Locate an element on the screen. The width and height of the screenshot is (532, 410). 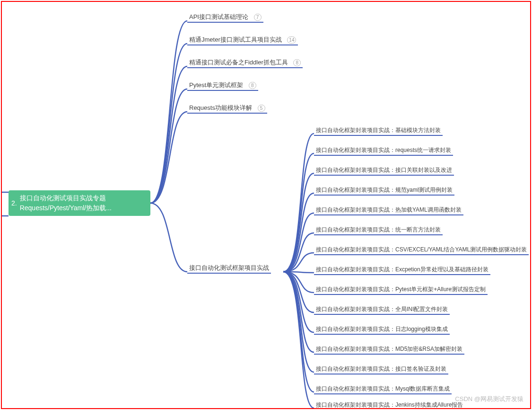
leaf-item: 接口自动化框架封装项目实战：规范yaml测试用例封装 is located at coordinates (384, 191).